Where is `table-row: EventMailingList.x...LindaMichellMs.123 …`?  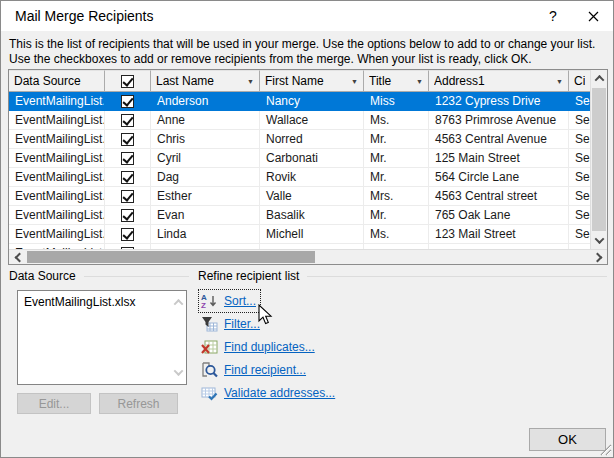 table-row: EventMailingList.x...LindaMichellMs.123 … is located at coordinates (300, 234).